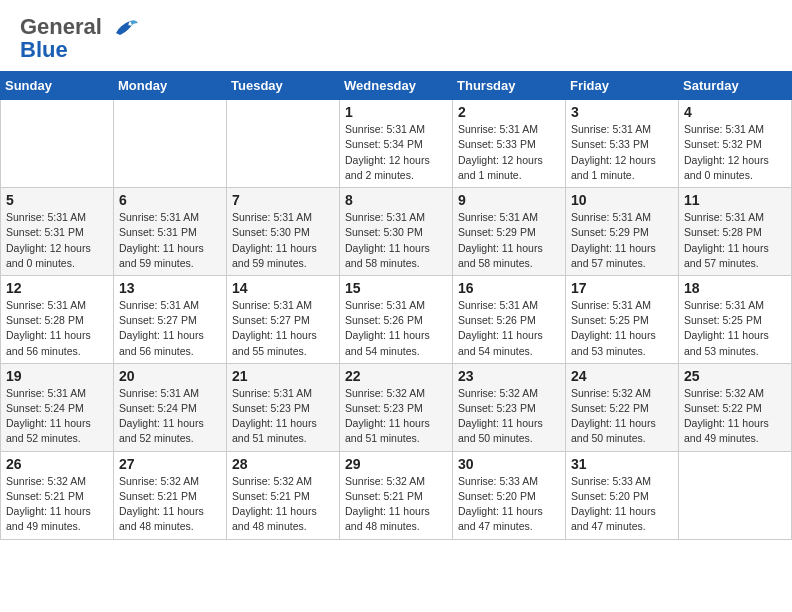 The image size is (792, 612). Describe the element at coordinates (509, 328) in the screenshot. I see `day-info: Sunrise: 5:31 AM Sunset: 5:26 PM Dayligh…` at that location.